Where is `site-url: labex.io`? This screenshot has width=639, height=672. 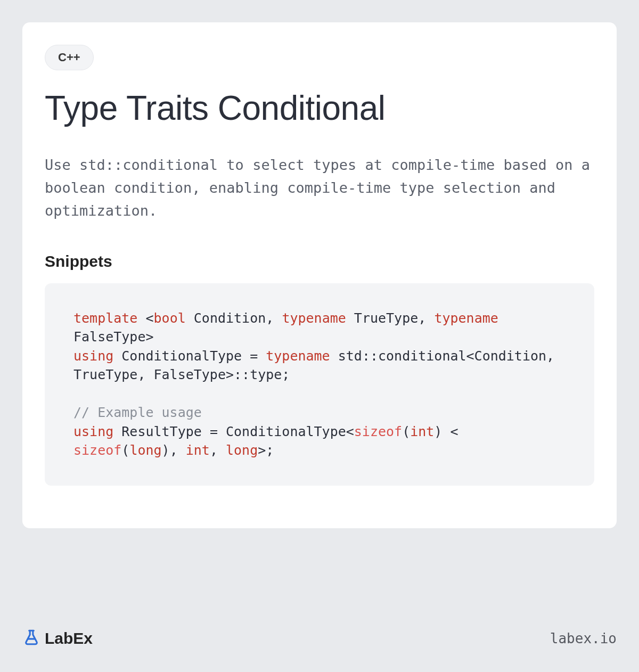 site-url: labex.io is located at coordinates (584, 638).